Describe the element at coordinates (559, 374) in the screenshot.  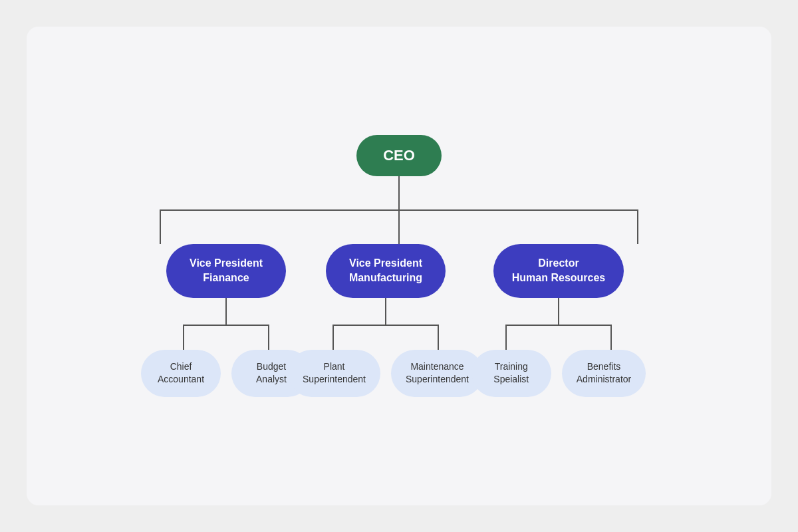
I see `director-hr-children: TrainingSpeialist BenefitsAdministrator` at that location.